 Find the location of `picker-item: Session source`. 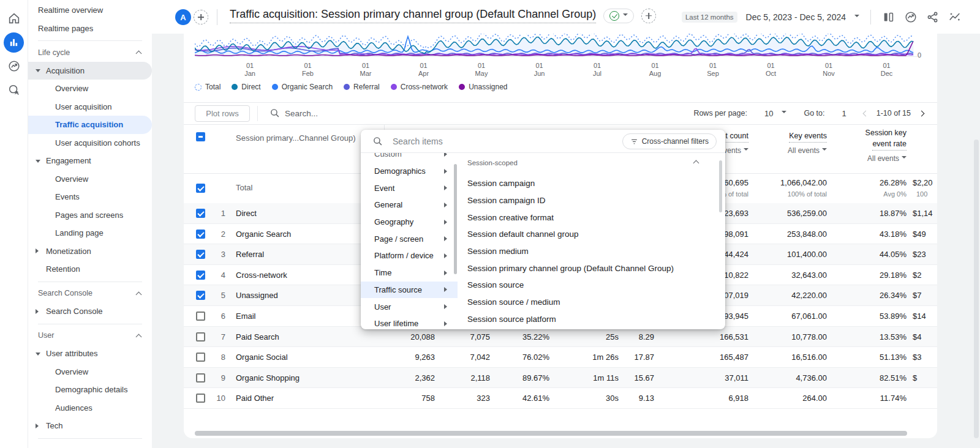

picker-item: Session source is located at coordinates (593, 285).